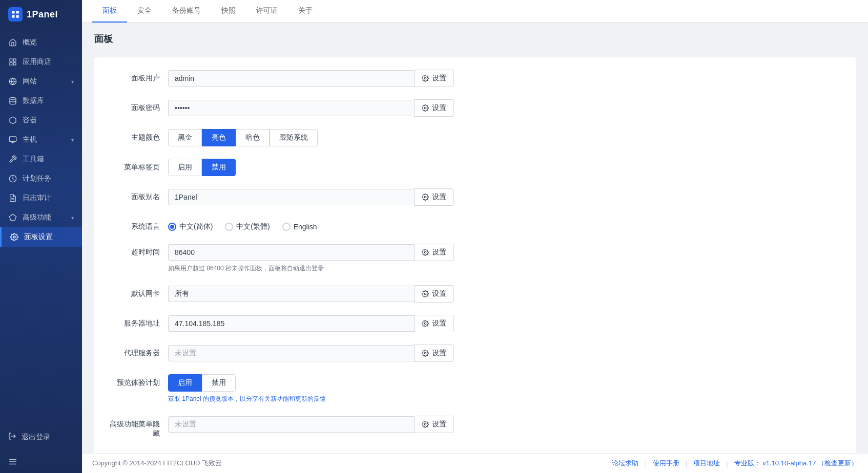 This screenshot has width=868, height=473. I want to click on server-addr-input-group: 设置, so click(506, 324).